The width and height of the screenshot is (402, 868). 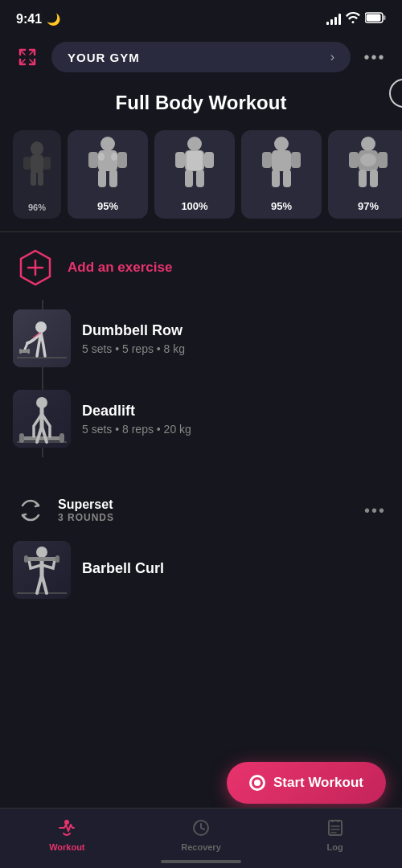 What do you see at coordinates (201, 57) in the screenshot?
I see `header-row: YOUR GYM › •••` at bounding box center [201, 57].